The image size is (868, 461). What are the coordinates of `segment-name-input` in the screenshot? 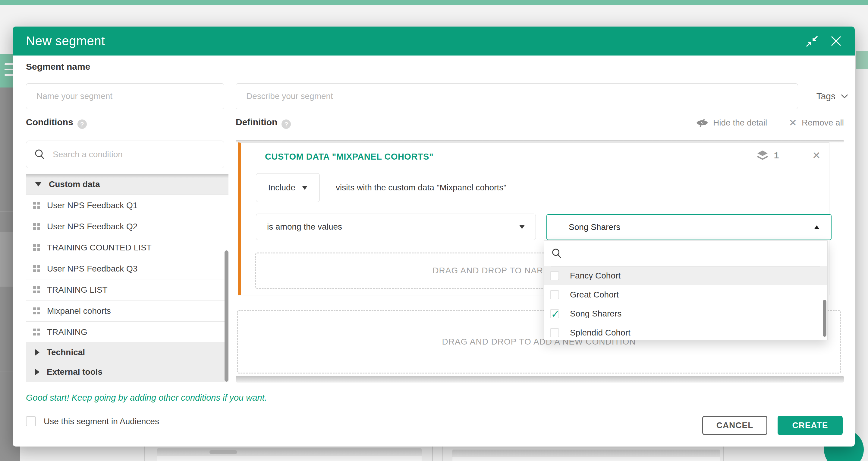 It's located at (125, 96).